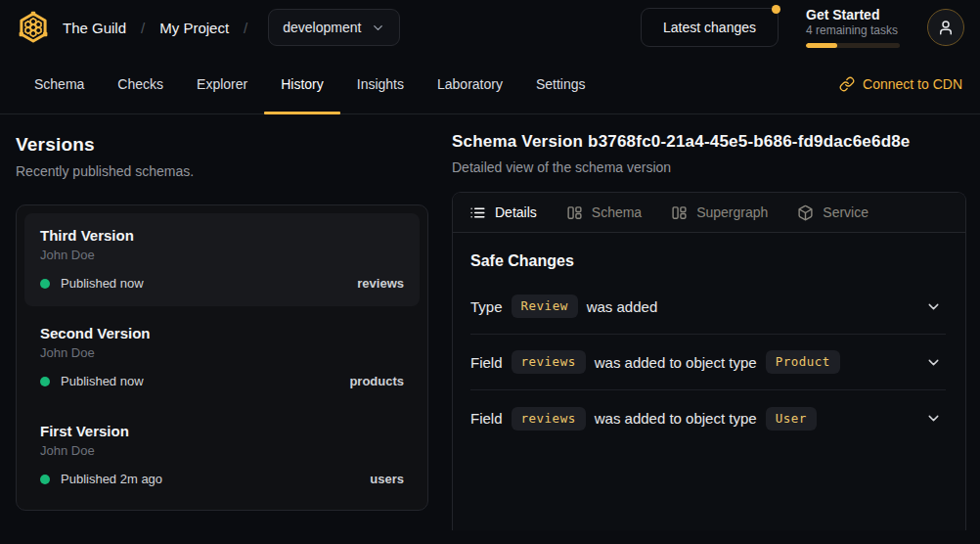  I want to click on detail-tab-label: Details, so click(516, 212).